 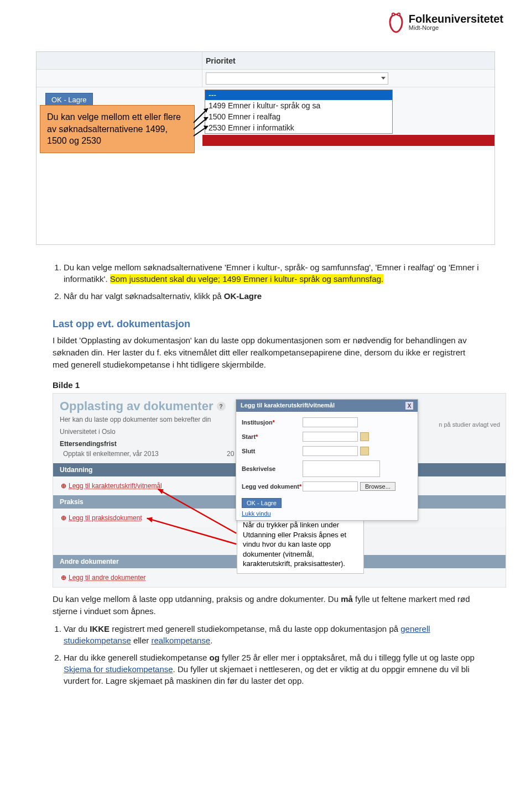 What do you see at coordinates (299, 117) in the screenshot?
I see `dropdown-option-1500: 1500 Emner i realfag` at bounding box center [299, 117].